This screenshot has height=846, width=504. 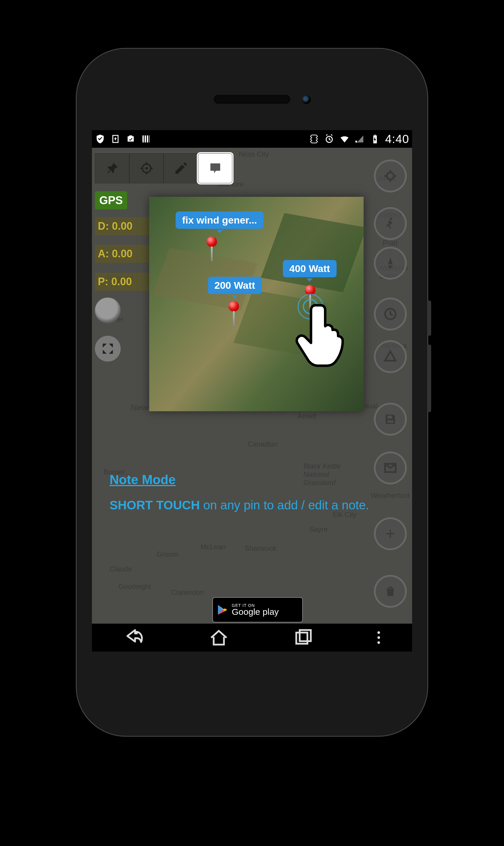 What do you see at coordinates (391, 314) in the screenshot?
I see `history-button` at bounding box center [391, 314].